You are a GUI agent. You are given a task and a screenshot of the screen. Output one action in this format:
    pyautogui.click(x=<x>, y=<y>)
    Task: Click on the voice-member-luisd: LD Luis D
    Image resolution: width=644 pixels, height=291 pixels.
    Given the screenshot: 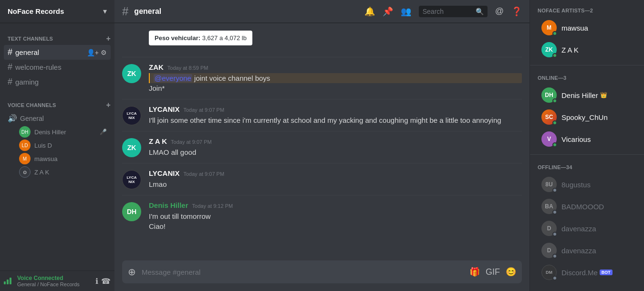 What is the action you would take?
    pyautogui.click(x=57, y=145)
    